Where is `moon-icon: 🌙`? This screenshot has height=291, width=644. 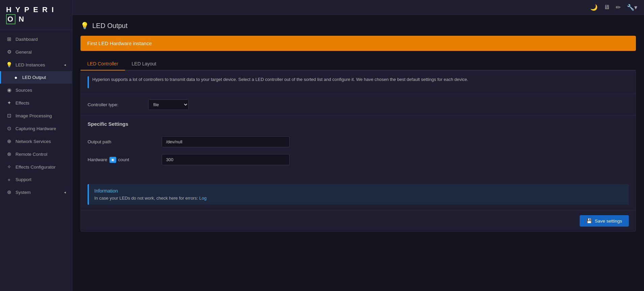
moon-icon: 🌙 is located at coordinates (594, 7).